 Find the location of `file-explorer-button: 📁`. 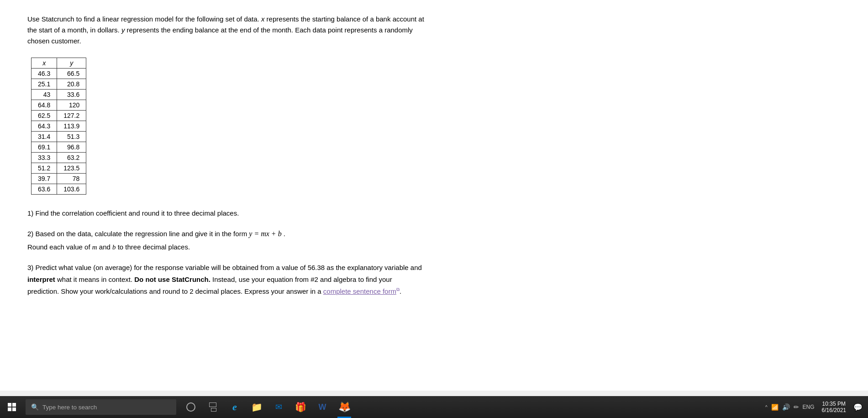

file-explorer-button: 📁 is located at coordinates (257, 407).